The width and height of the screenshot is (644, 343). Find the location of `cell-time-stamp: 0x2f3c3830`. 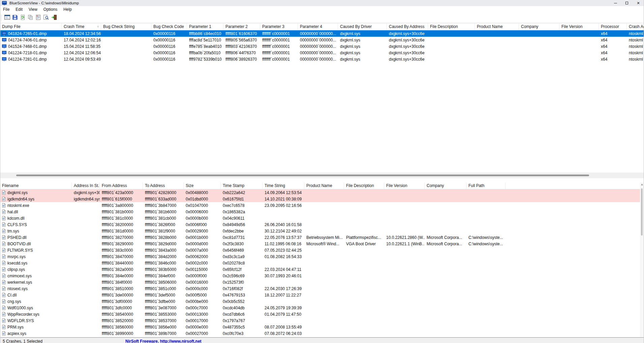

cell-time-stamp: 0x2f3c3830 is located at coordinates (242, 244).